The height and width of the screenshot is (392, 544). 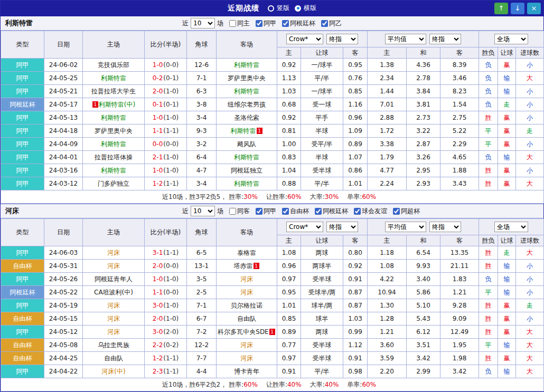 I want to click on eu-draw-odds: 3.40, so click(x=424, y=280).